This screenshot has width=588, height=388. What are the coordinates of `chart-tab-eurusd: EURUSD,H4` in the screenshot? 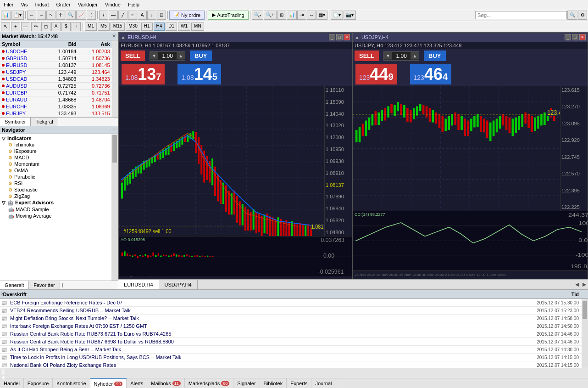 It's located at (139, 285).